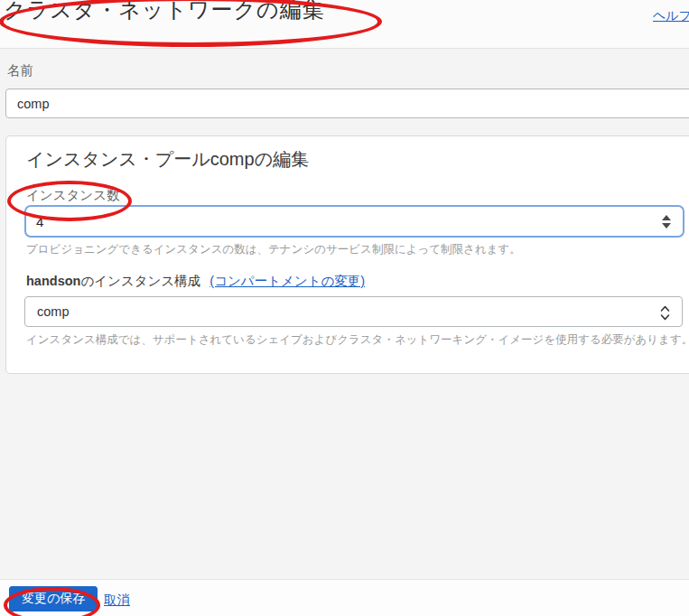 This screenshot has width=689, height=616. I want to click on cancel-link: 取消, so click(117, 600).